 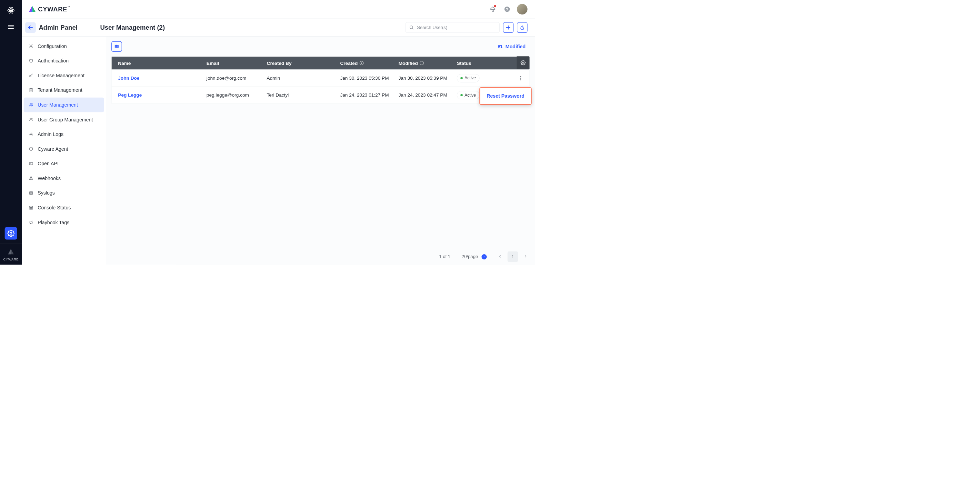 What do you see at coordinates (54, 208) in the screenshot?
I see `sidenav-item-label: Console Status` at bounding box center [54, 208].